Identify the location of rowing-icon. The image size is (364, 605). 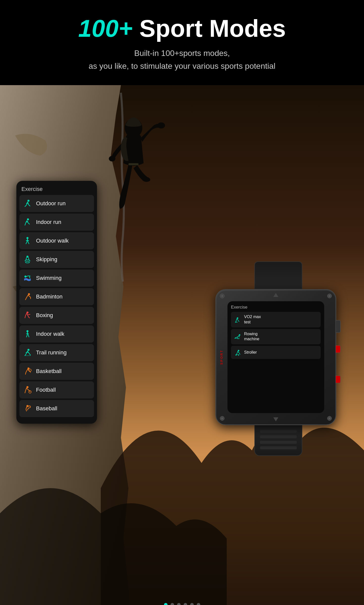
(238, 337).